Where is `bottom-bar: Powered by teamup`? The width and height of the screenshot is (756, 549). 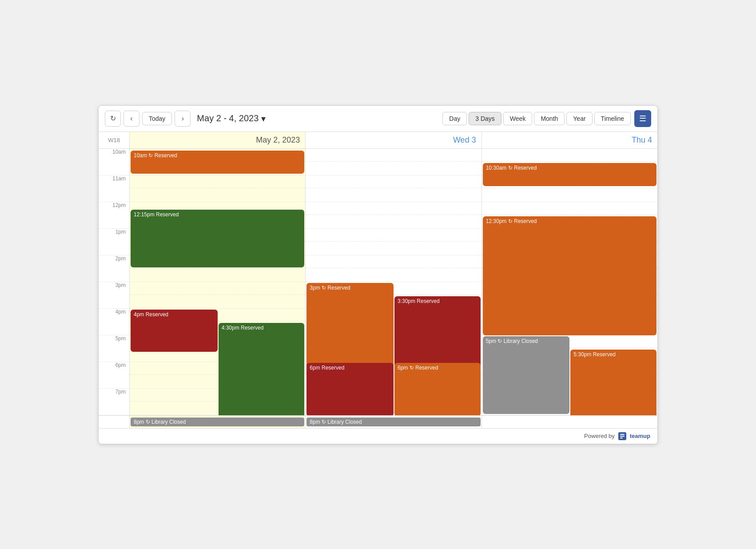 bottom-bar: Powered by teamup is located at coordinates (378, 436).